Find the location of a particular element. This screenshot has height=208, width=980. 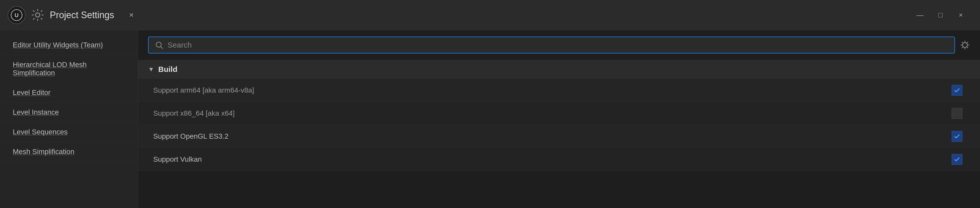

checkbox-vulkan is located at coordinates (957, 159).